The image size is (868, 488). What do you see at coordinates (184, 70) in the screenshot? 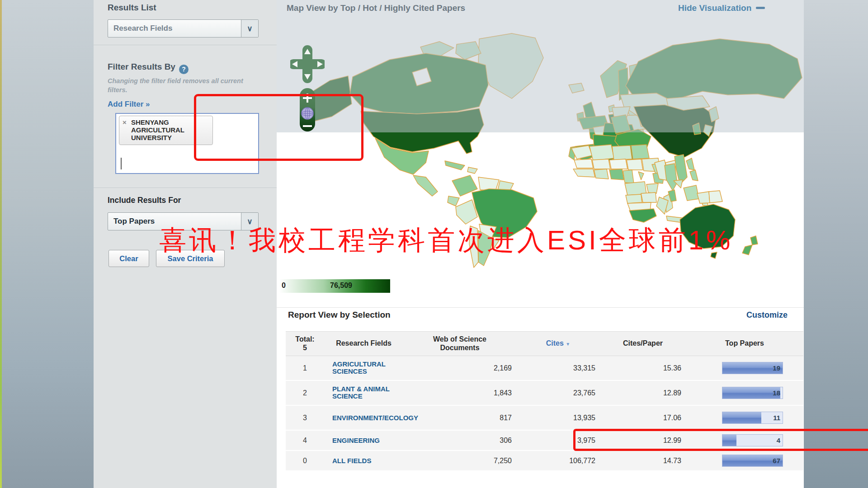
I see `help-icon: ?` at bounding box center [184, 70].